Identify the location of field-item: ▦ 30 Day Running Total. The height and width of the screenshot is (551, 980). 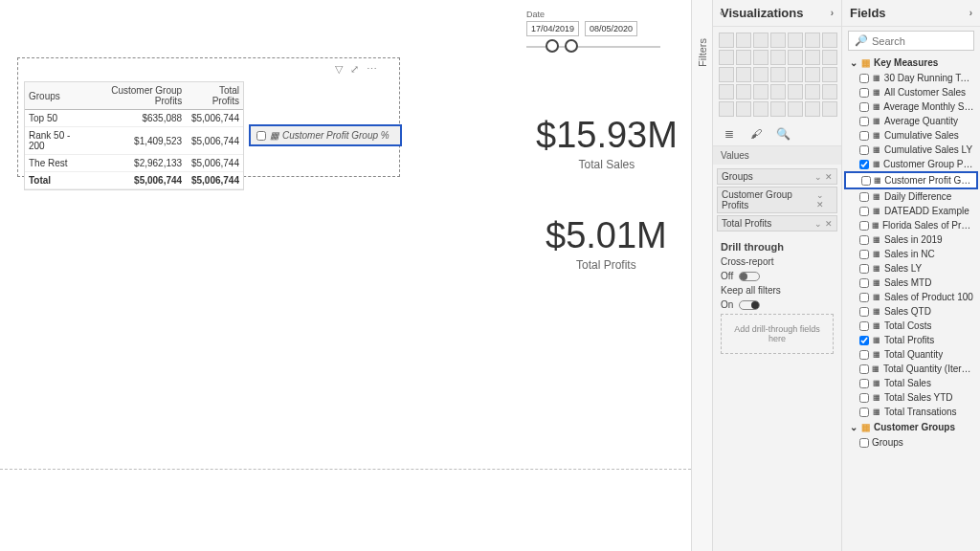
(911, 78).